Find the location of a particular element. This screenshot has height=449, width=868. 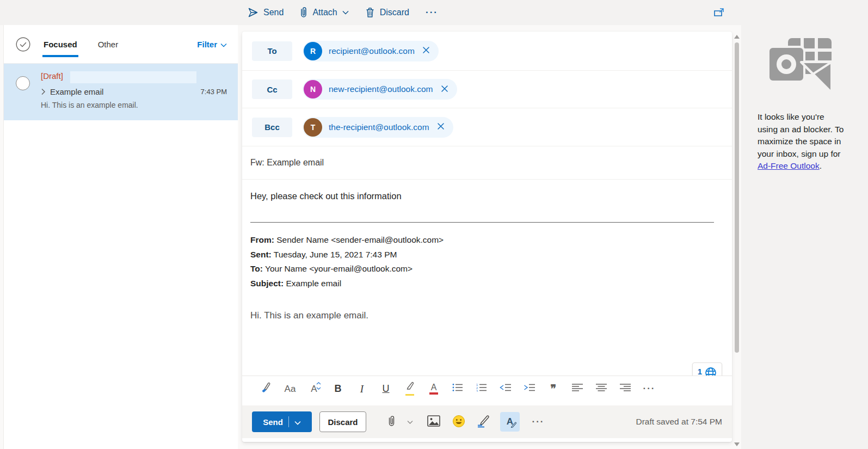

align-right-icon is located at coordinates (625, 389).